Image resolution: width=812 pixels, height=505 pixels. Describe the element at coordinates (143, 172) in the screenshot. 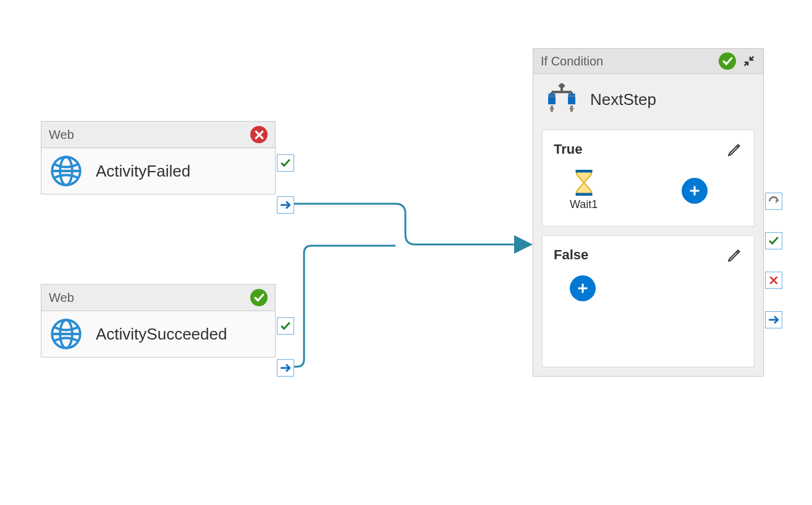

I see `activity-failed-name: ActivityFailed` at that location.